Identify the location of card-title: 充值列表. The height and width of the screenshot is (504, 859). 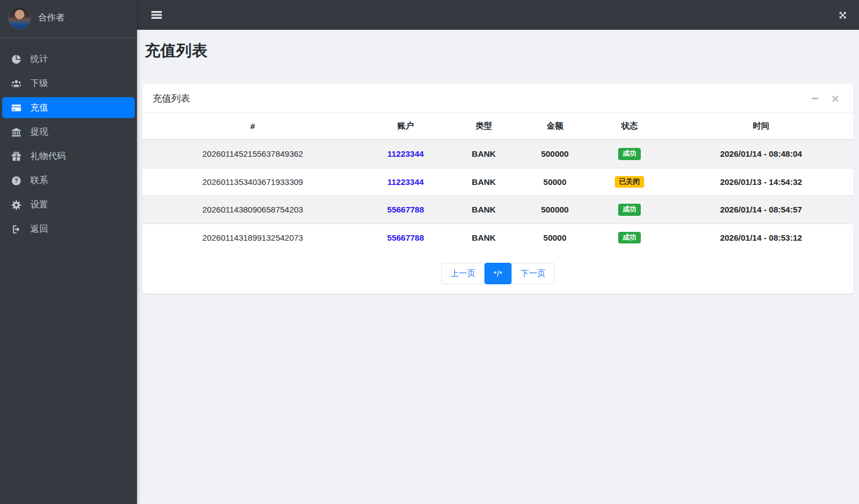
(171, 98).